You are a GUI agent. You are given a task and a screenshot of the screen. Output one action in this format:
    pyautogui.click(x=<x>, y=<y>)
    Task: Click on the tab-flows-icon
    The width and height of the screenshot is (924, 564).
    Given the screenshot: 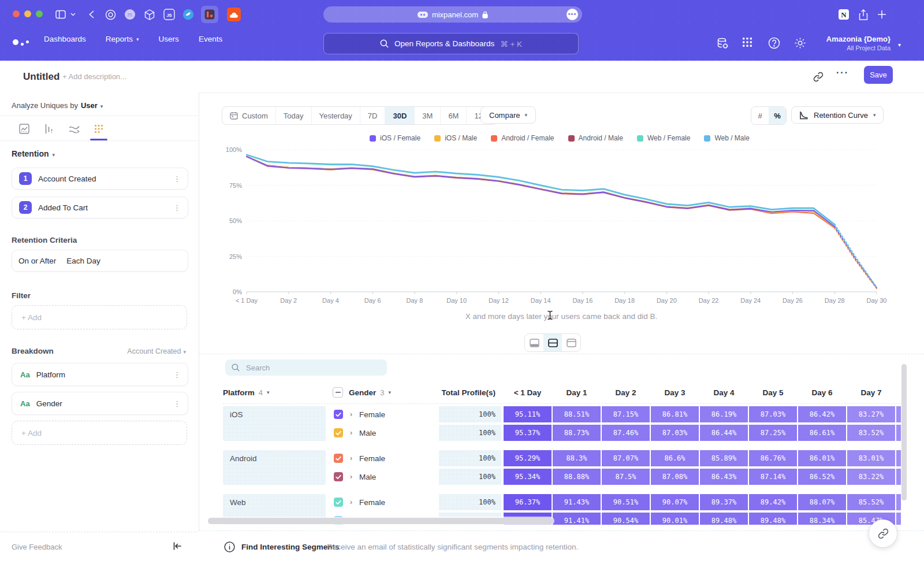 What is the action you would take?
    pyautogui.click(x=74, y=129)
    